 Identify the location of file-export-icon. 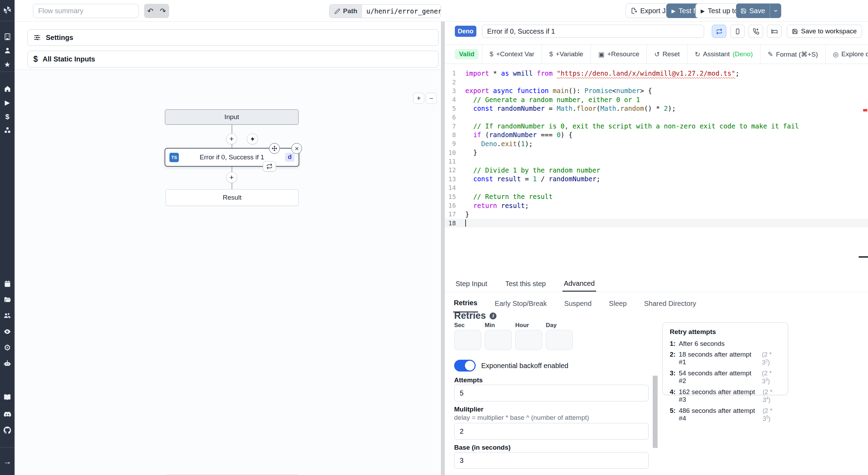
(634, 11).